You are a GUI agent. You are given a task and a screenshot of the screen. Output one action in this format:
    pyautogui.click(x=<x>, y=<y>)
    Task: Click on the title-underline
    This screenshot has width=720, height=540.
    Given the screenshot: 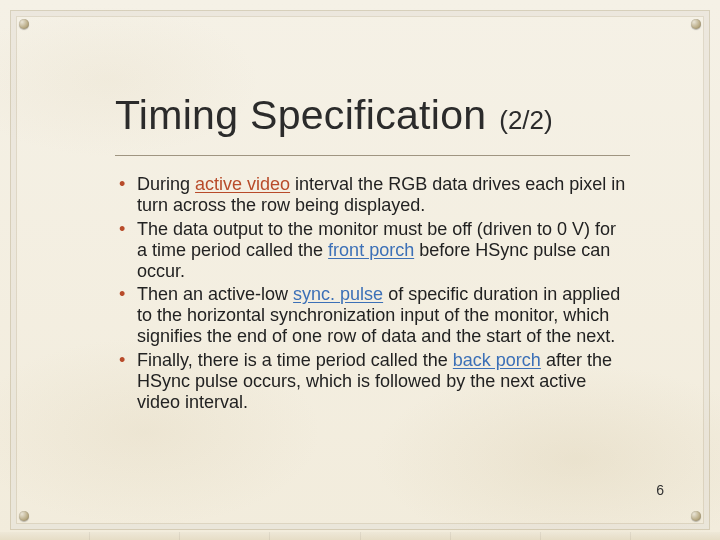 What is the action you would take?
    pyautogui.click(x=372, y=156)
    